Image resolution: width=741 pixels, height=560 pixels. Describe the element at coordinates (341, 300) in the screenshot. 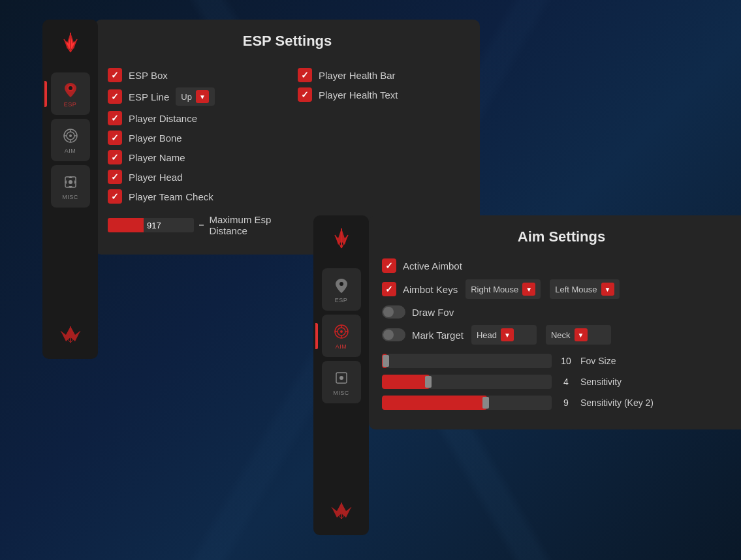

I see `sidebar2-label-esp: ESP` at that location.